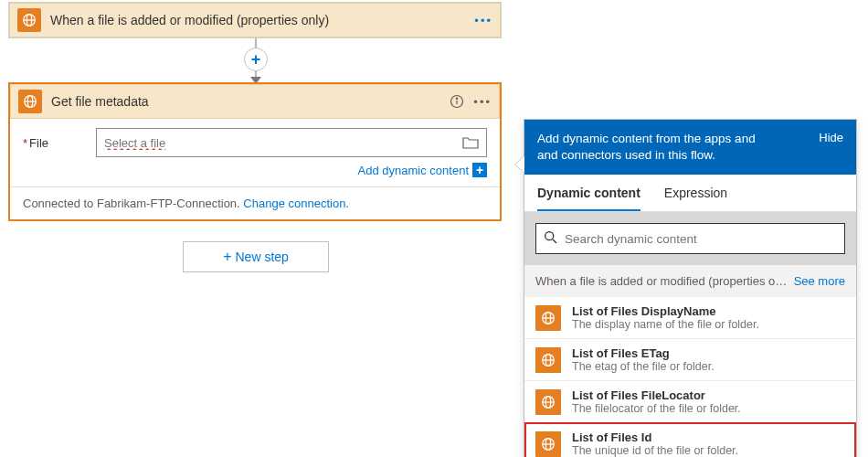 The height and width of the screenshot is (457, 868). I want to click on action-title: Get file metadata, so click(250, 101).